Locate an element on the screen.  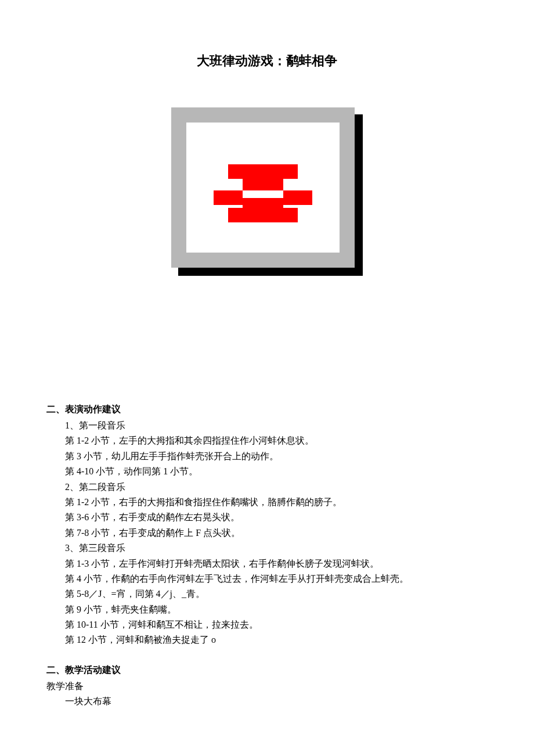
body-line: 第 12 小节，河蚌和鹬被渔夫捉走了 o is located at coordinates (267, 640).